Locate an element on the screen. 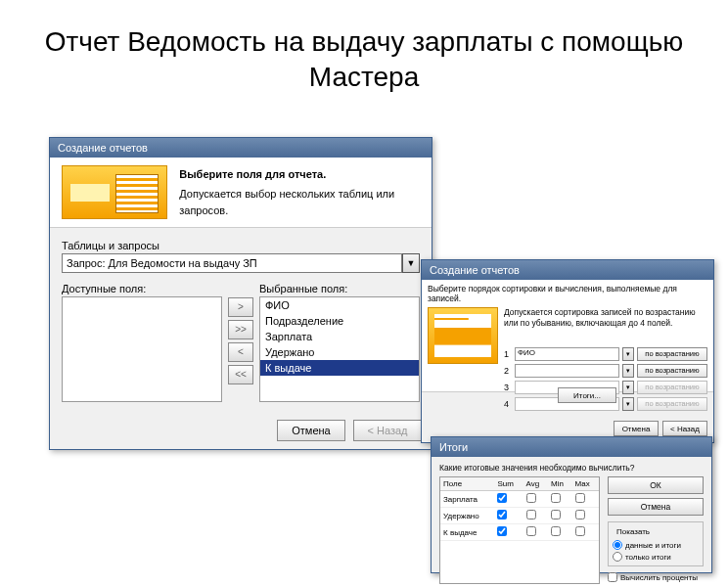  selected-fields-listbox: ФИО Подразделение Зарплата Удержано К вы… is located at coordinates (340, 349).